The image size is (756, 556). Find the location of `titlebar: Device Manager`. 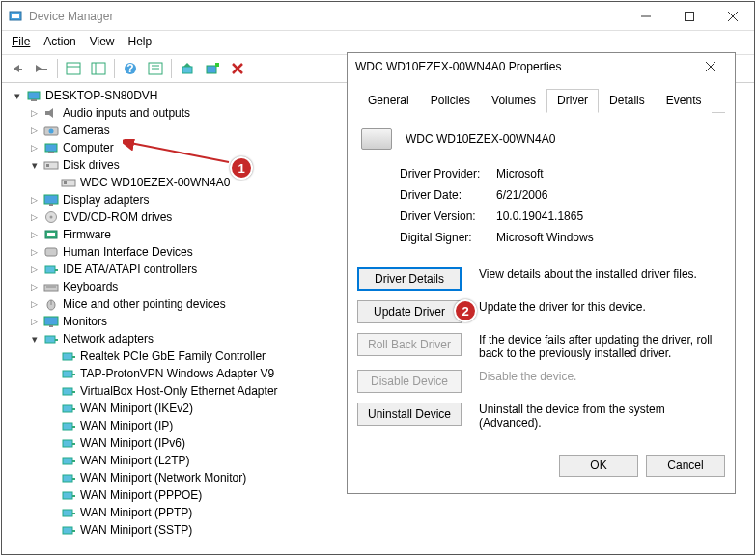

titlebar: Device Manager is located at coordinates (378, 16).